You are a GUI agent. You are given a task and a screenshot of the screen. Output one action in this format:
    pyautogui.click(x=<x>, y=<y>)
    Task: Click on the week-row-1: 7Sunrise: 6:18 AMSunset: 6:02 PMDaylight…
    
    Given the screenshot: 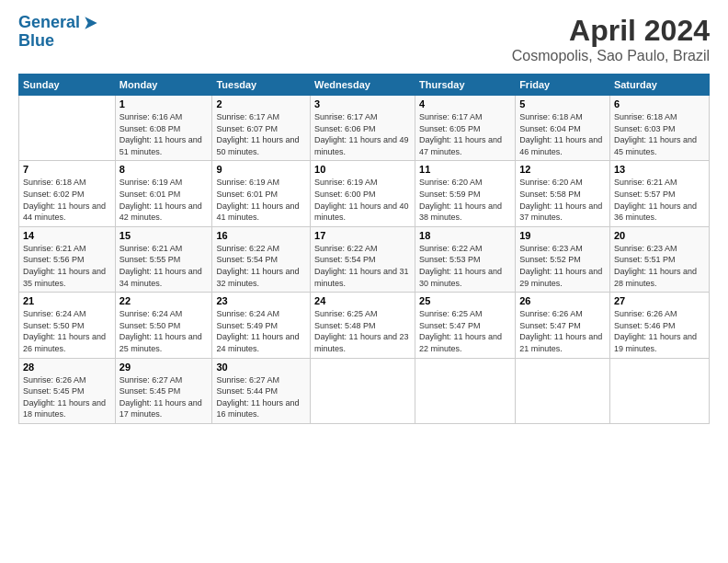 What is the action you would take?
    pyautogui.click(x=364, y=193)
    